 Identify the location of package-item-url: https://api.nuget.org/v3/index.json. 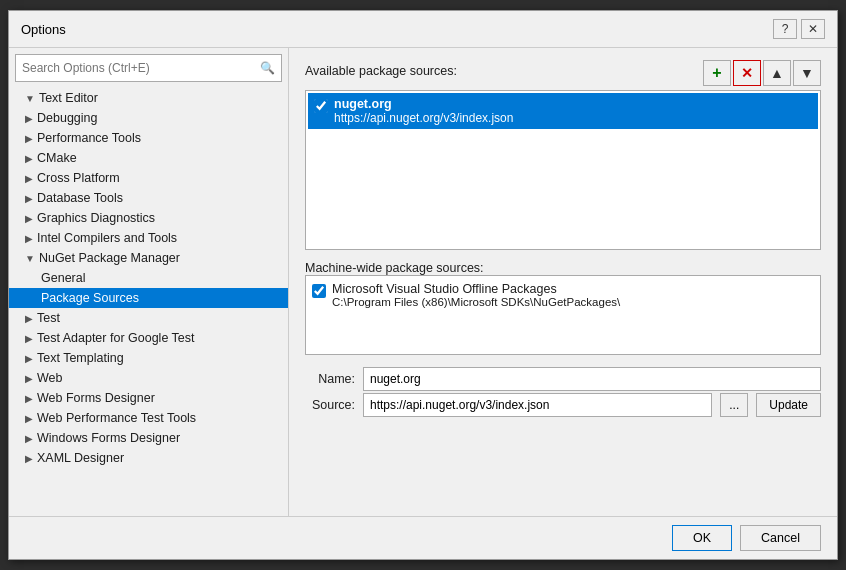
(424, 118).